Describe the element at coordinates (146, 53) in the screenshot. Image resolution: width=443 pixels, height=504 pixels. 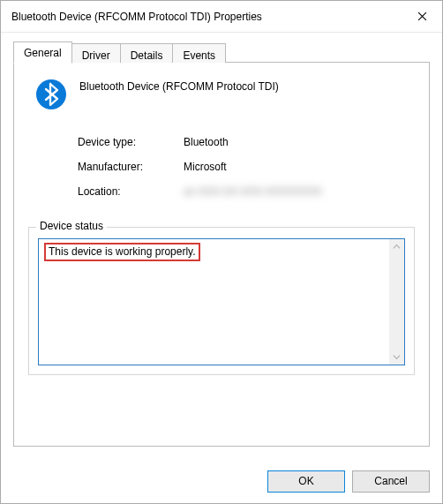
I see `tab-details: Details` at that location.